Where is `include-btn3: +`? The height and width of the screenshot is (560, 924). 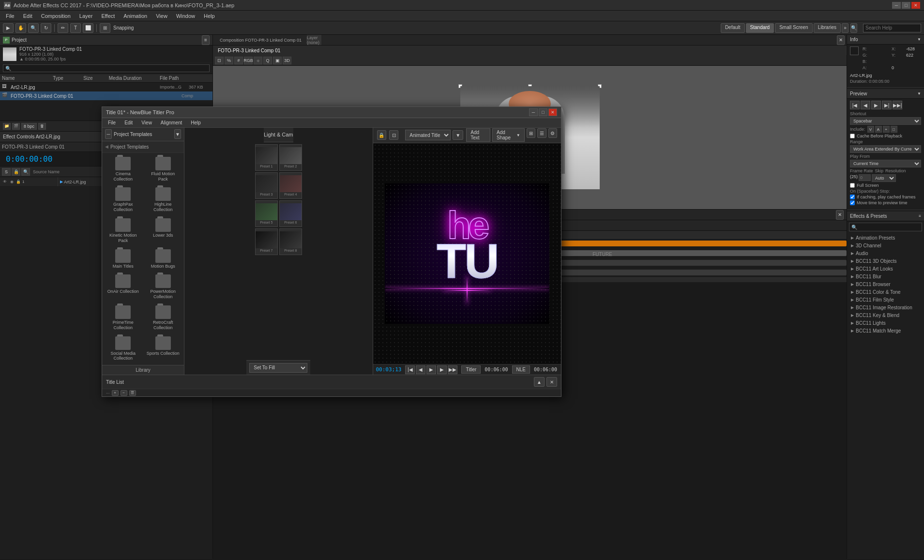
include-btn3: + is located at coordinates (886, 129).